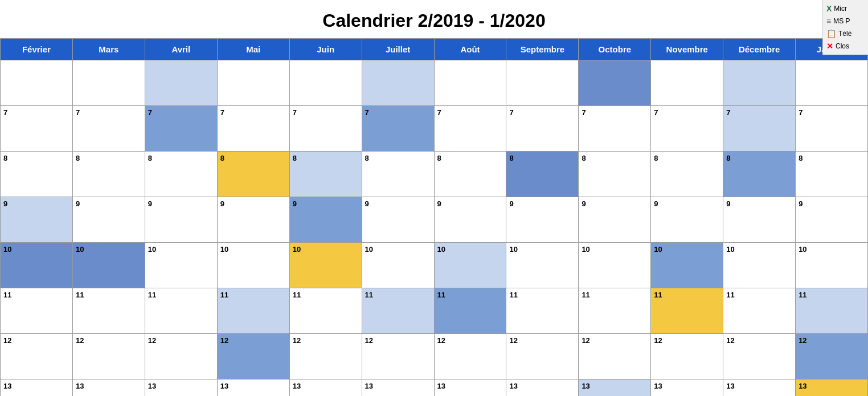  What do you see at coordinates (845, 9) in the screenshot?
I see `taskbar-excel: X Micr` at bounding box center [845, 9].